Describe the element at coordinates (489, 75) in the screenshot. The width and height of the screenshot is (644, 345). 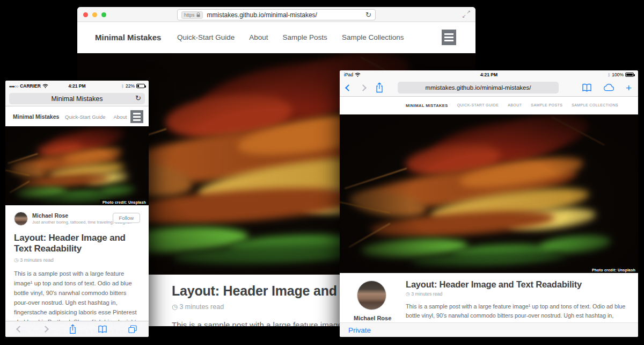
I see `ipad-status-bar: iPad 4:21 PM ᛒ 100%` at that location.